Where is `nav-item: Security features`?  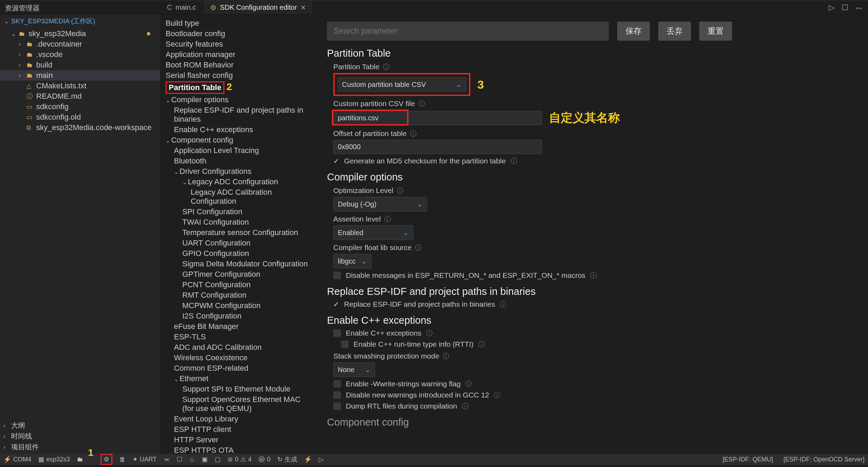 nav-item: Security features is located at coordinates (238, 44).